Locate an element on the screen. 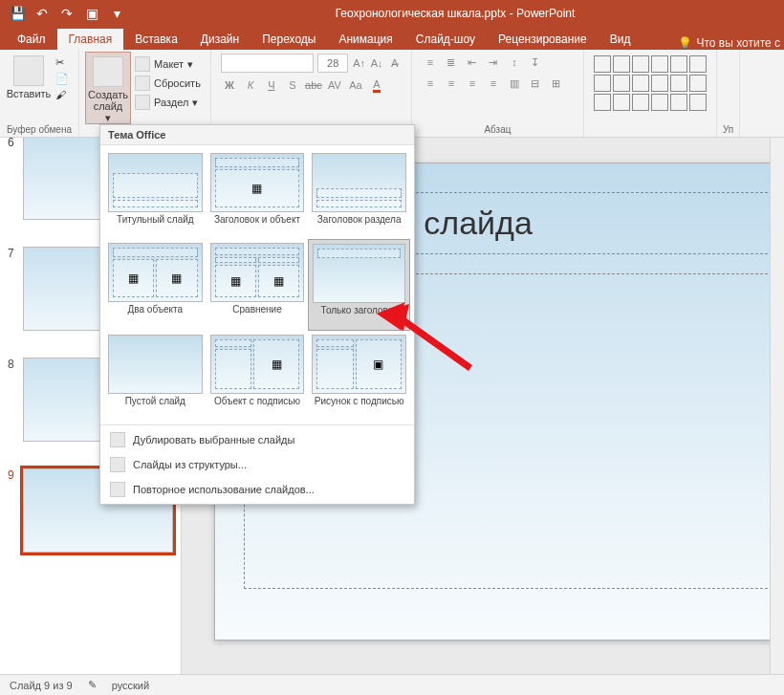 The height and width of the screenshot is (695, 784). spellcheck-icon: ✎ is located at coordinates (92, 684).